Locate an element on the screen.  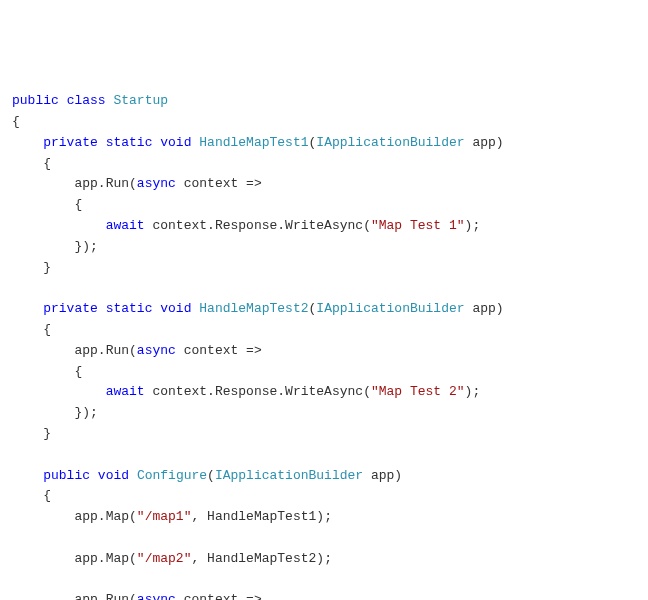
string-literal: "/map1" is located at coordinates (164, 516).